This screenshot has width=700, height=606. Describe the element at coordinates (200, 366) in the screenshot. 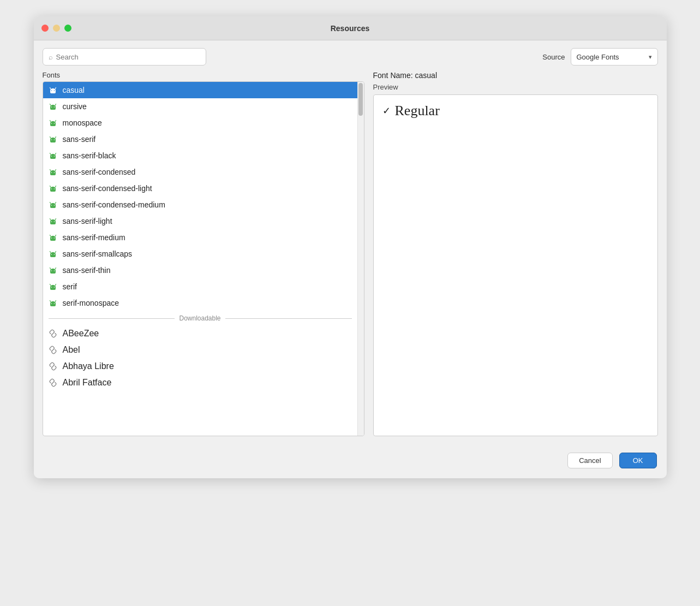

I see `font-item-abhaya-libre: Abhaya Libre` at that location.